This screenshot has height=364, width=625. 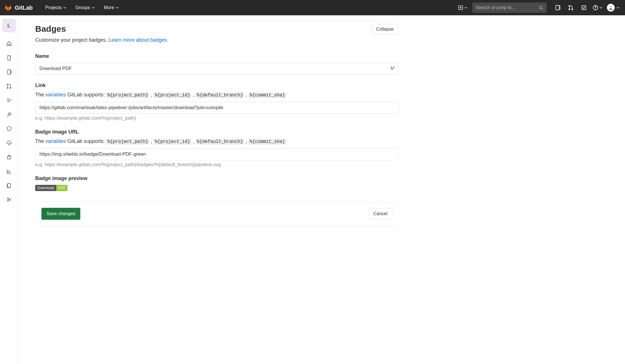 I want to click on search-icon, so click(x=541, y=8).